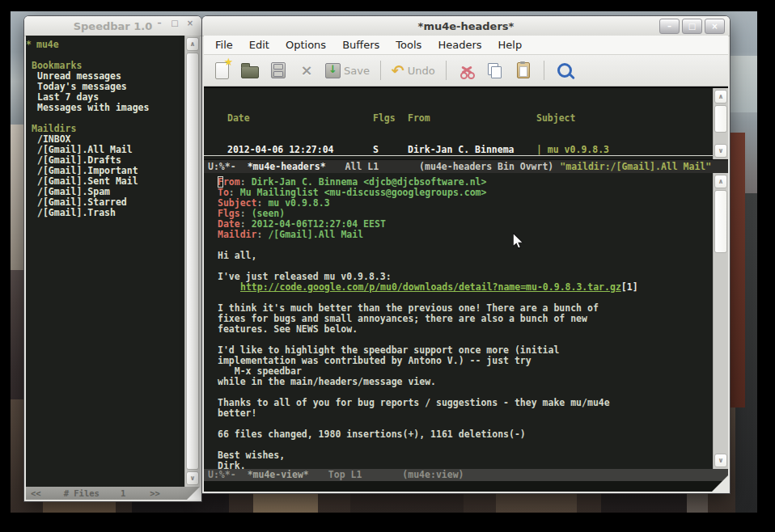 This screenshot has width=775, height=532. Describe the element at coordinates (222, 71) in the screenshot. I see `new-file-icon: ★` at that location.